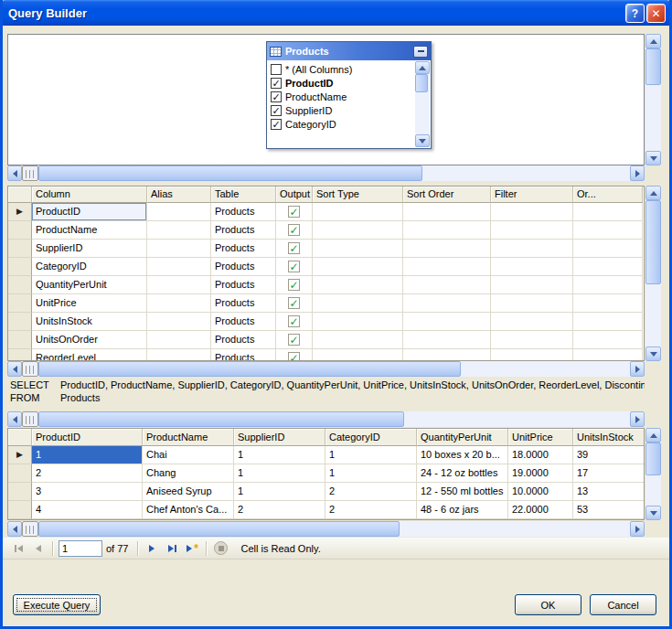 This screenshot has height=629, width=672. I want to click on diagram-vertical-scrollbar, so click(653, 100).